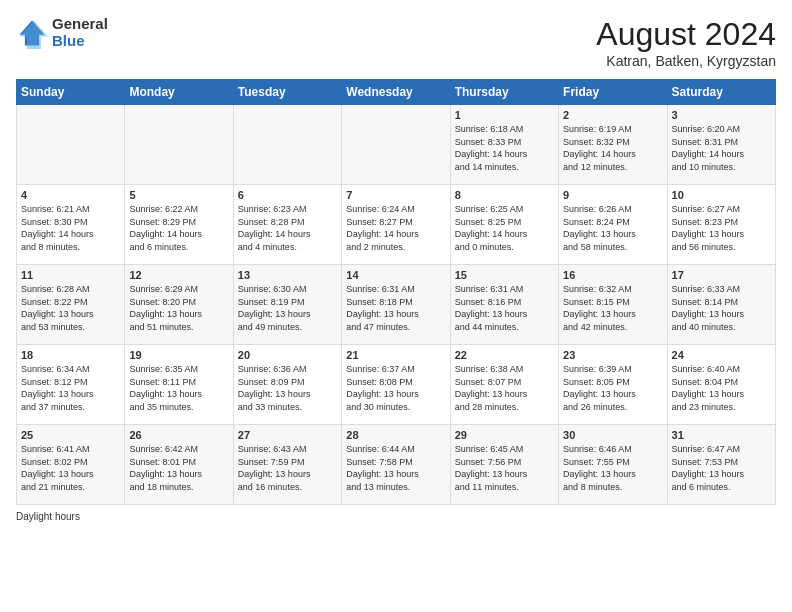 This screenshot has width=792, height=612. What do you see at coordinates (179, 92) in the screenshot?
I see `calendar-header-monday: Monday` at bounding box center [179, 92].